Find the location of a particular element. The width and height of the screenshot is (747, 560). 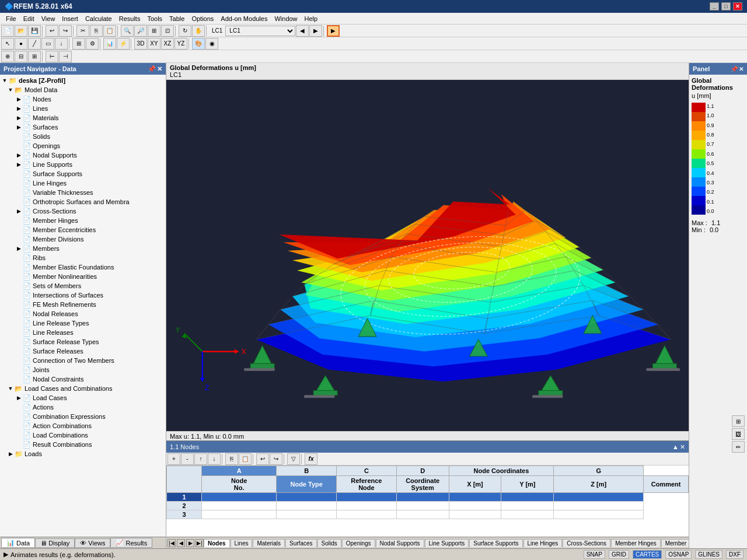

tree-solids: 📄 Solids is located at coordinates (83, 136).